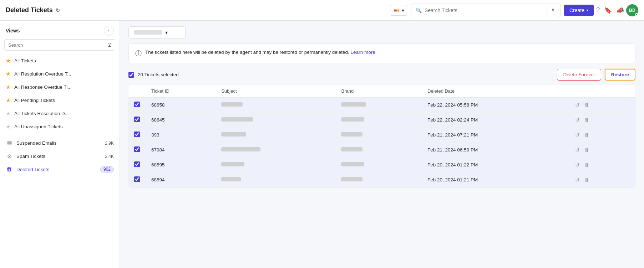 The image size is (644, 268). Describe the element at coordinates (148, 32) in the screenshot. I see `dropdown-label-blur` at that location.